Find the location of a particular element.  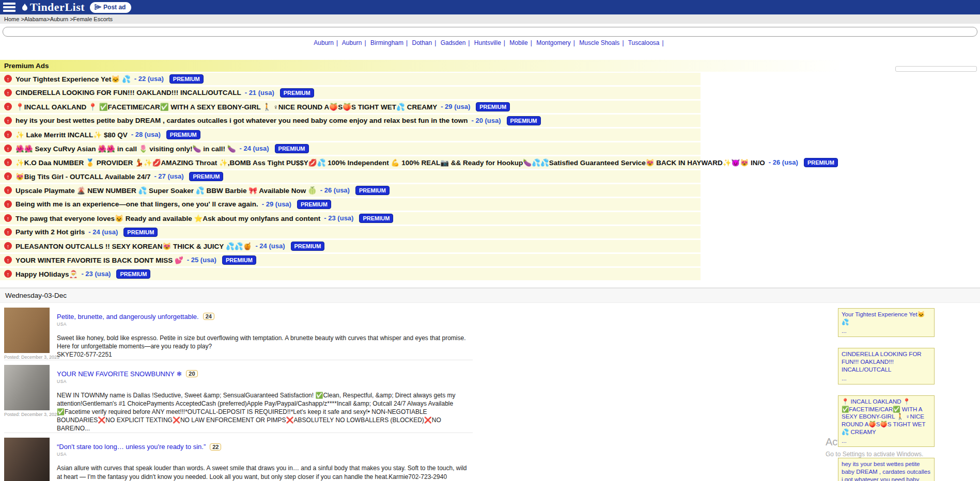

hamburger-menu-icon is located at coordinates (9, 7).